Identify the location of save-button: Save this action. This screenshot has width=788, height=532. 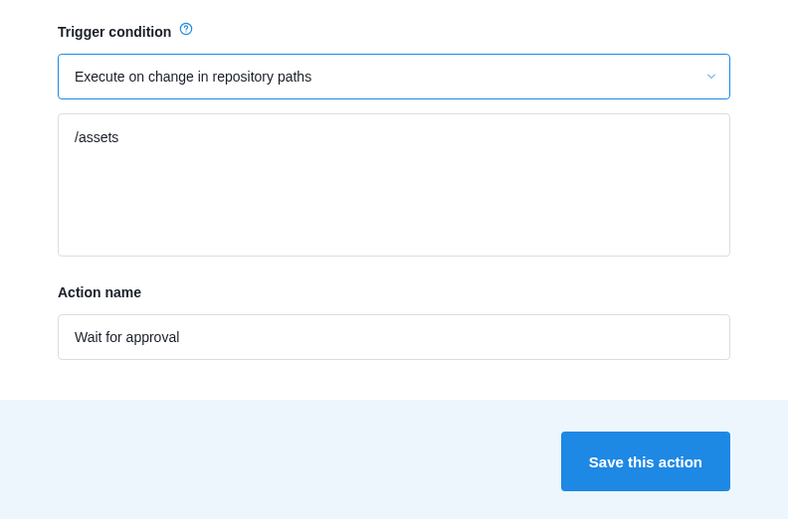
(646, 461).